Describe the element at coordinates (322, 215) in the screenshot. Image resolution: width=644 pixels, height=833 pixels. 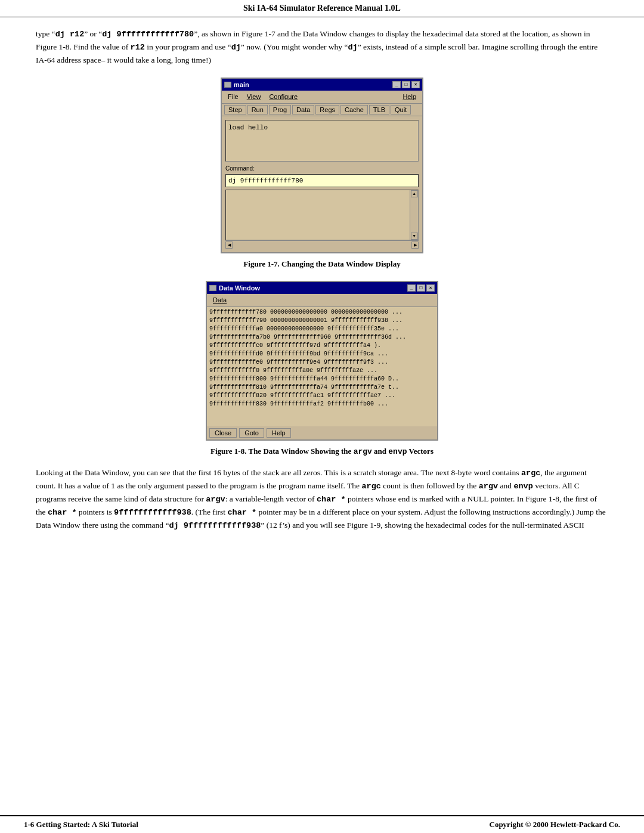
I see `main-data-area: ▲ ▼` at that location.